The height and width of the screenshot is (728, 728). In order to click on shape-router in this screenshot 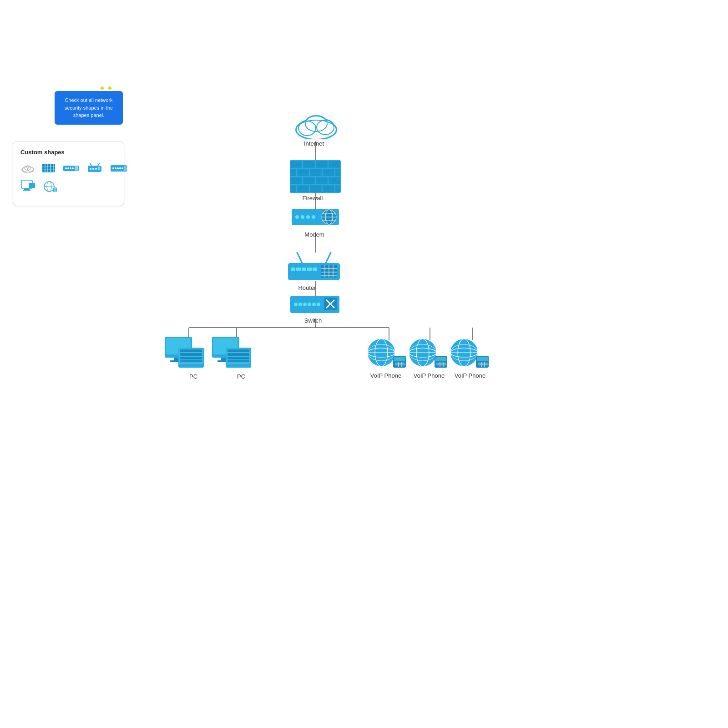, I will do `click(95, 168)`.